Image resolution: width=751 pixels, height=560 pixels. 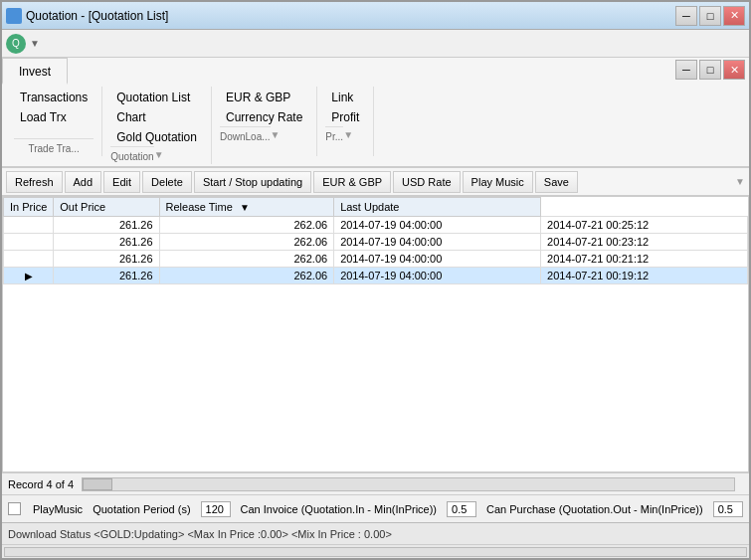 I want to click on download-status-bar: Download Status <GOLD:Updating> <Max In …, so click(x=376, y=533).